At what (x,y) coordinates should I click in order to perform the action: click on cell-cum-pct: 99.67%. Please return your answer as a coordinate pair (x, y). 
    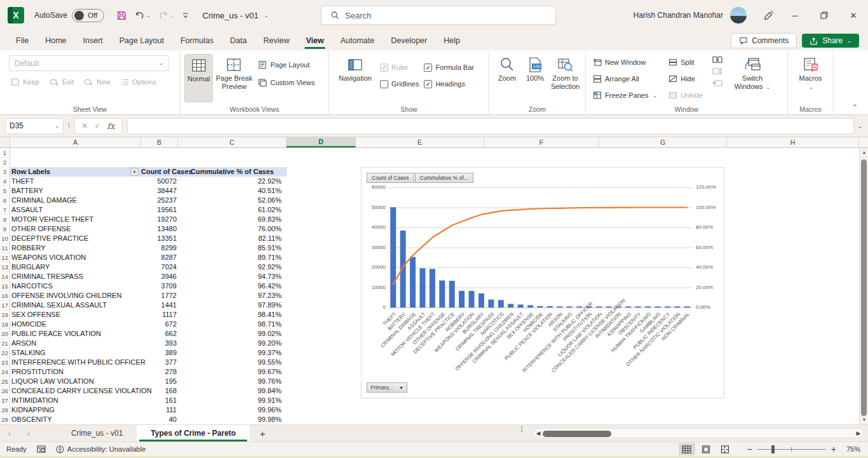
    Looking at the image, I should click on (233, 372).